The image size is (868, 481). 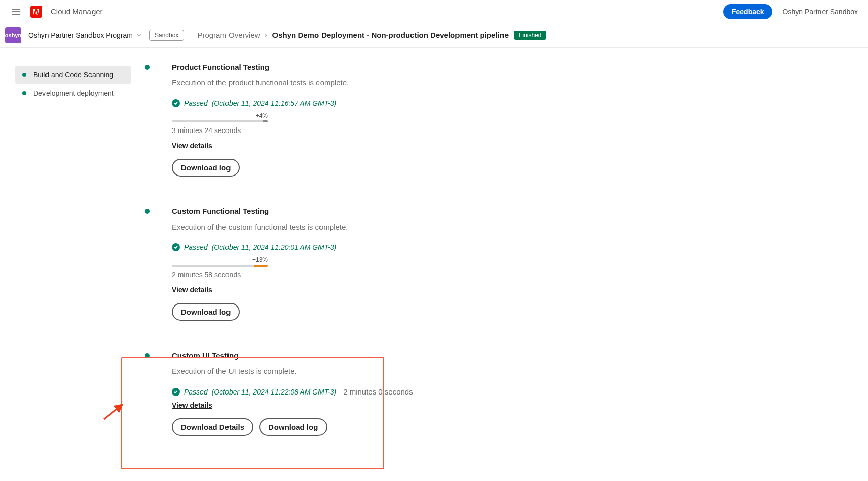 I want to click on progress-delta: +4%, so click(x=220, y=116).